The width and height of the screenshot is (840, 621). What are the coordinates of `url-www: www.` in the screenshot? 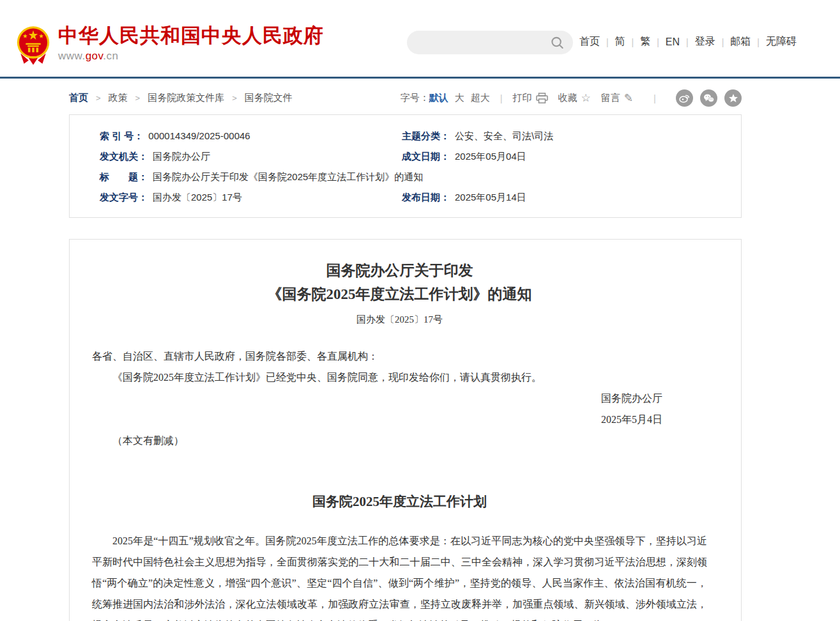 It's located at (72, 56).